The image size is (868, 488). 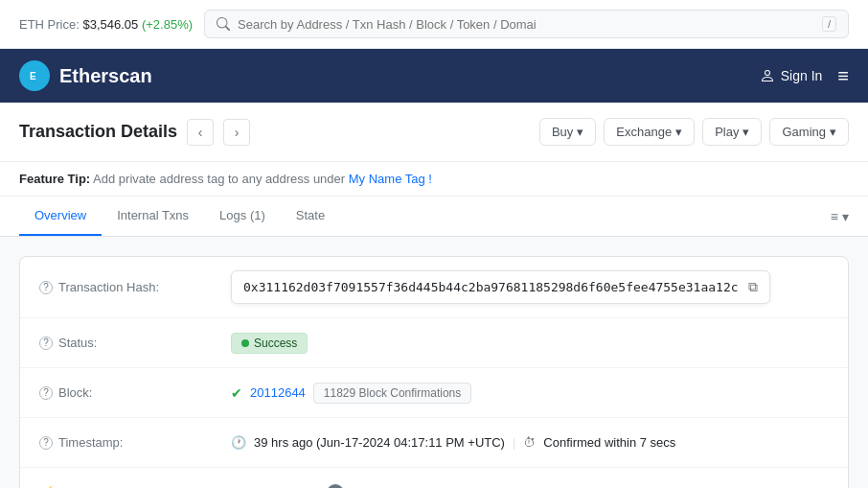 What do you see at coordinates (644, 132) in the screenshot?
I see `exchange-label: Exchange` at bounding box center [644, 132].